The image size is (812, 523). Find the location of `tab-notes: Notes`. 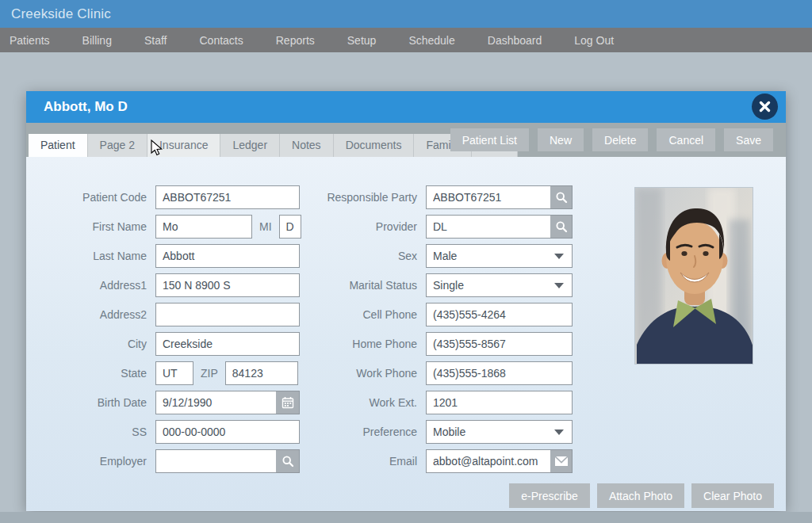

tab-notes: Notes is located at coordinates (307, 146).